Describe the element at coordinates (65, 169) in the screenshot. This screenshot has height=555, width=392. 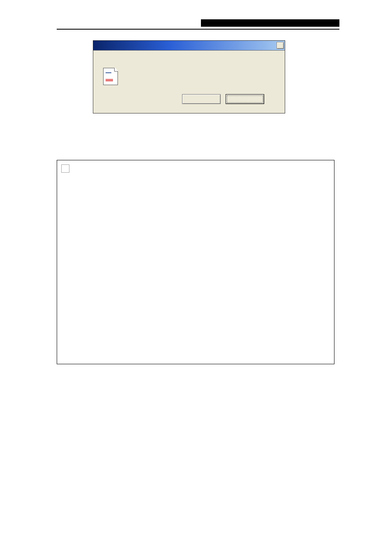
I see `broken-image-icon` at that location.